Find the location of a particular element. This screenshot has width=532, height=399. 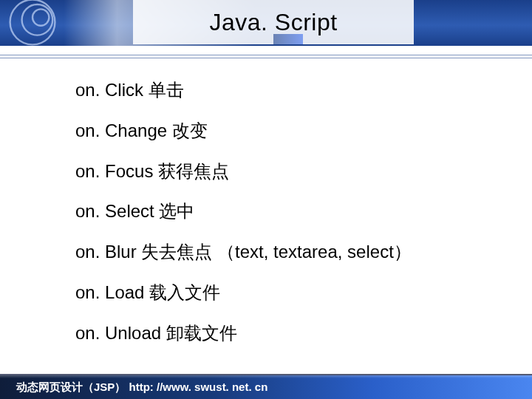

list-item: on. Blur 失去焦点 （text, textarea, select） is located at coordinates (282, 253).